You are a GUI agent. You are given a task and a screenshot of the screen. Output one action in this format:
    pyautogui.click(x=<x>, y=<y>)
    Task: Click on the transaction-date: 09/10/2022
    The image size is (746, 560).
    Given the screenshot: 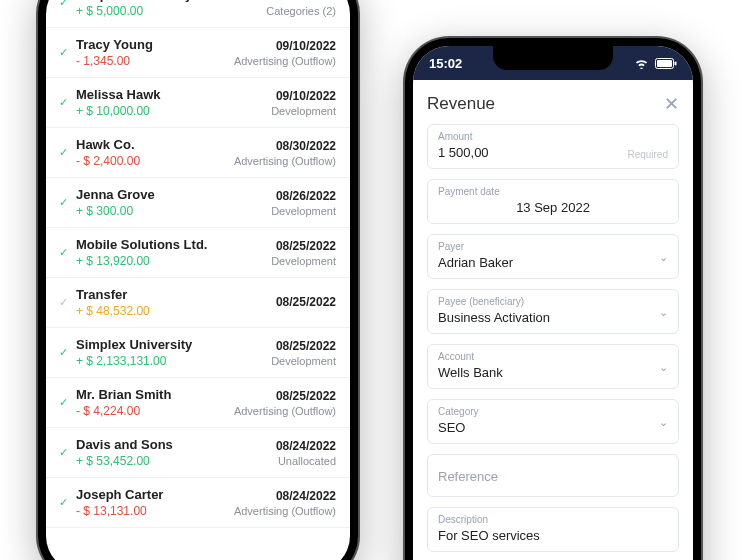 What is the action you would take?
    pyautogui.click(x=304, y=96)
    